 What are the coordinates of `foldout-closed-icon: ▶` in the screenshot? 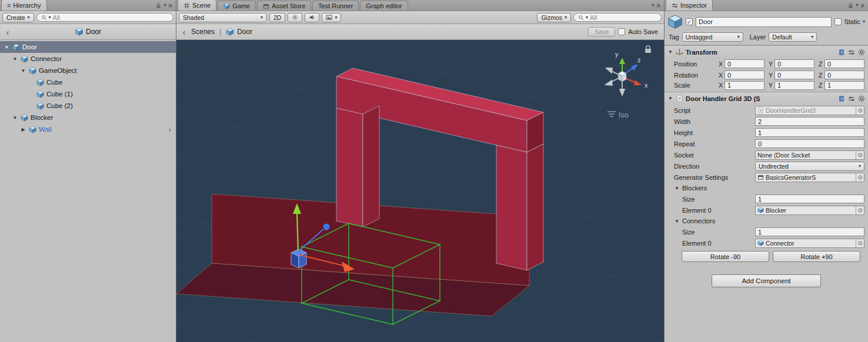 It's located at (24, 129).